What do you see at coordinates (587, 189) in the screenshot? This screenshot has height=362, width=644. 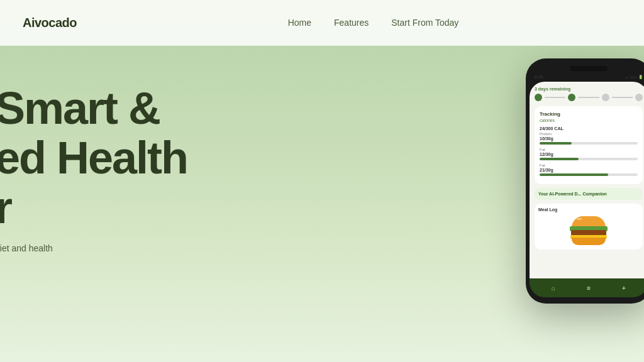 I see `phone-screen: 3 days remaining Tracking calories 24/30…` at bounding box center [587, 189].